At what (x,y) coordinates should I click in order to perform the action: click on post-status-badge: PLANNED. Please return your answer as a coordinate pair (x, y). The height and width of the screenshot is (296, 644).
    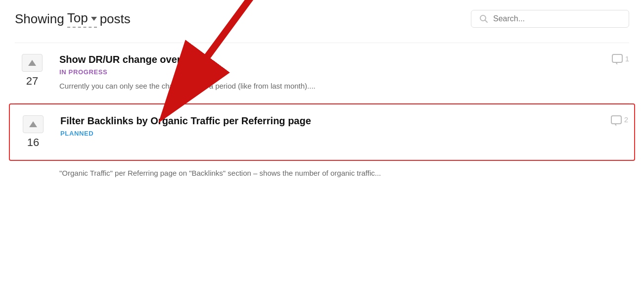
    Looking at the image, I should click on (330, 134).